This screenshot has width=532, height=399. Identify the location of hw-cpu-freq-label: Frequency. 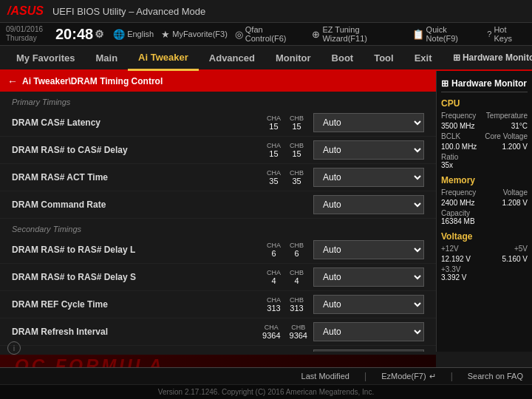
(458, 115).